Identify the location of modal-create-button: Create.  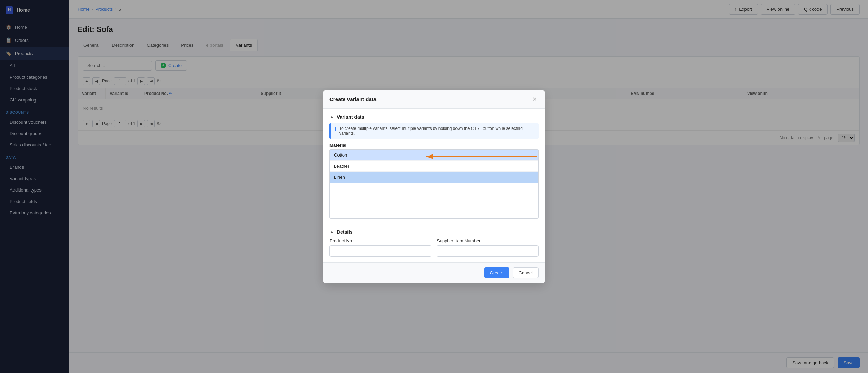
(497, 273).